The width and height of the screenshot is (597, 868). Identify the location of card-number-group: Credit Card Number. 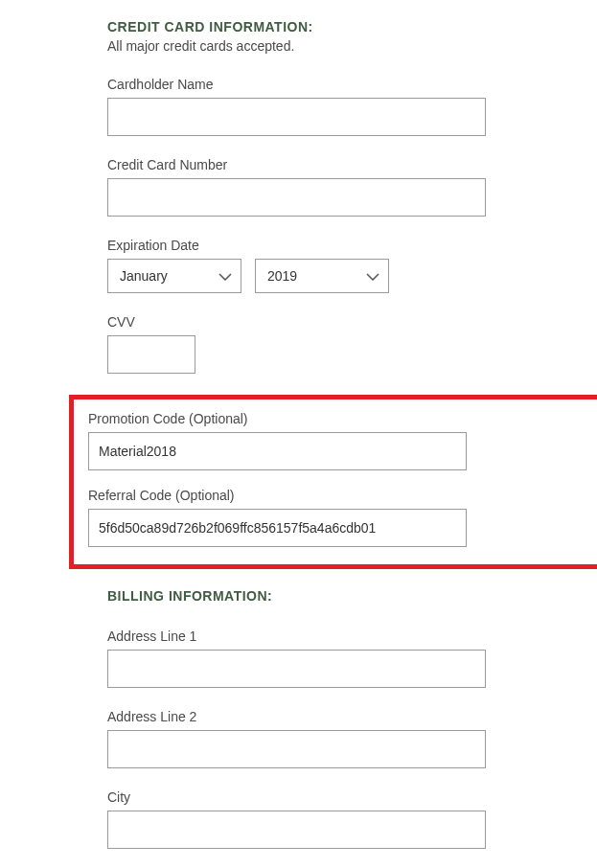
(324, 187).